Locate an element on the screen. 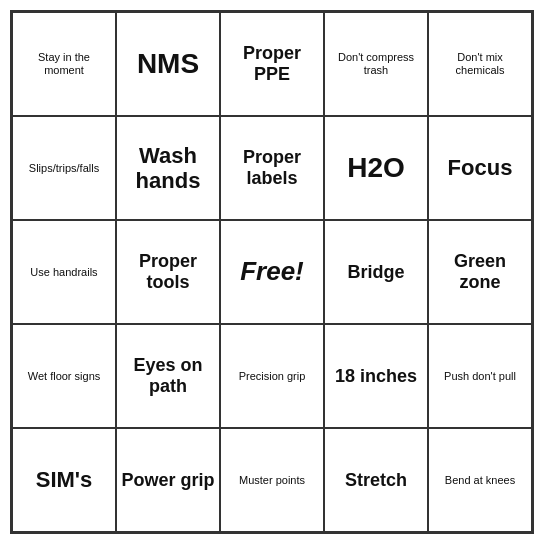  bingo-cell-16: Eyes on path is located at coordinates (168, 376).